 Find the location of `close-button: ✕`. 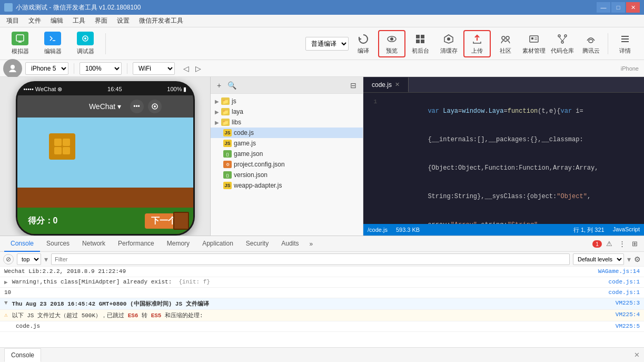

close-button: ✕ is located at coordinates (633, 7).